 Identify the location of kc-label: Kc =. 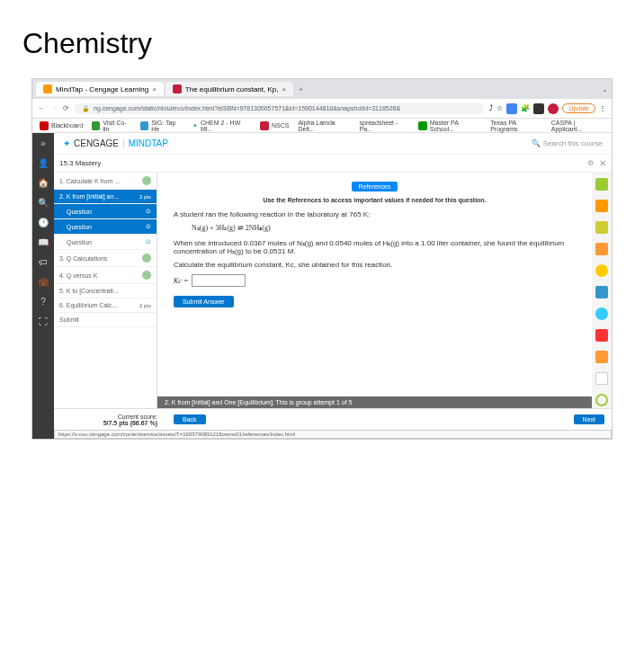
(181, 280).